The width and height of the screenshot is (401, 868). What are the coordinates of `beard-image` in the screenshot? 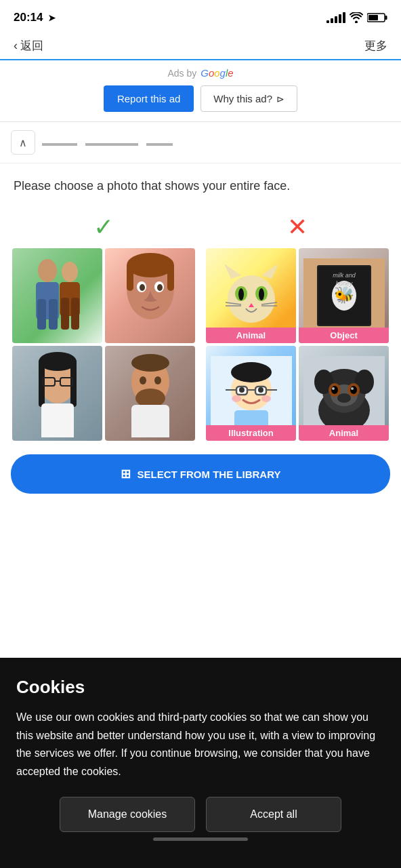 It's located at (150, 393).